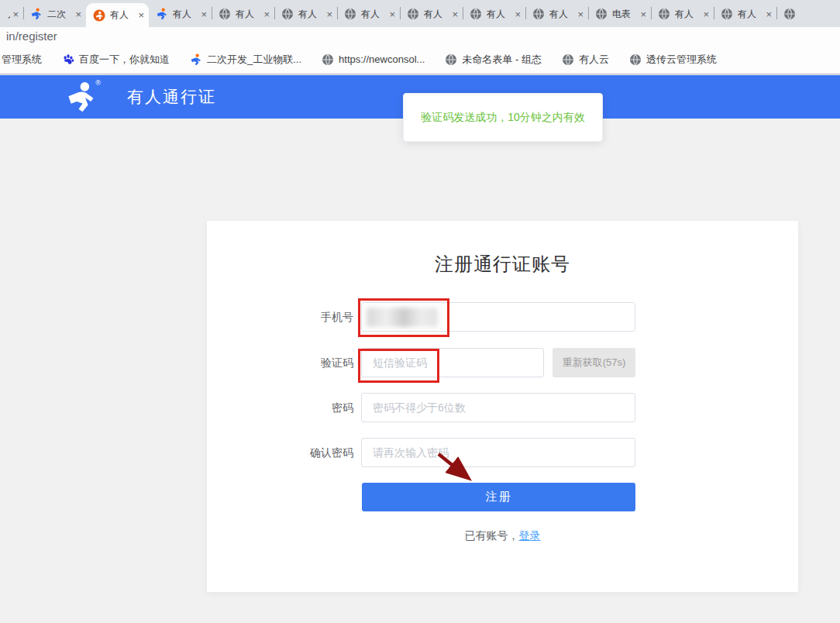 This screenshot has height=623, width=840. Describe the element at coordinates (402, 318) in the screenshot. I see `redacted-phone-value` at that location.